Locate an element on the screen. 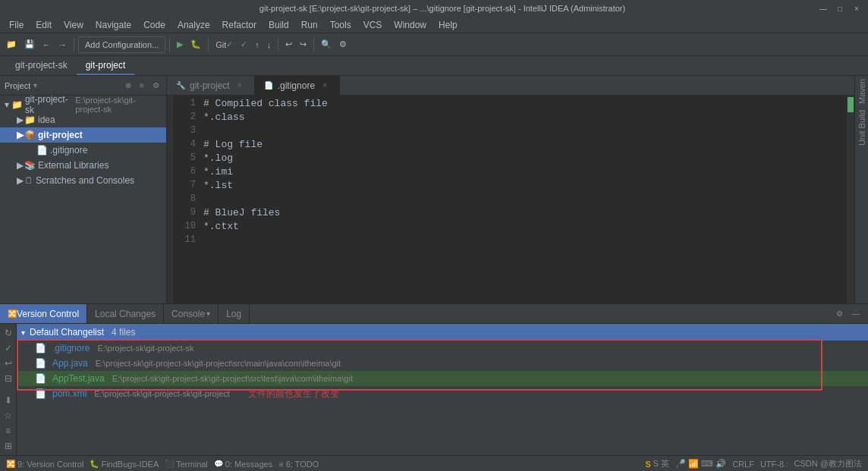  tab-close-1: × is located at coordinates (325, 86).